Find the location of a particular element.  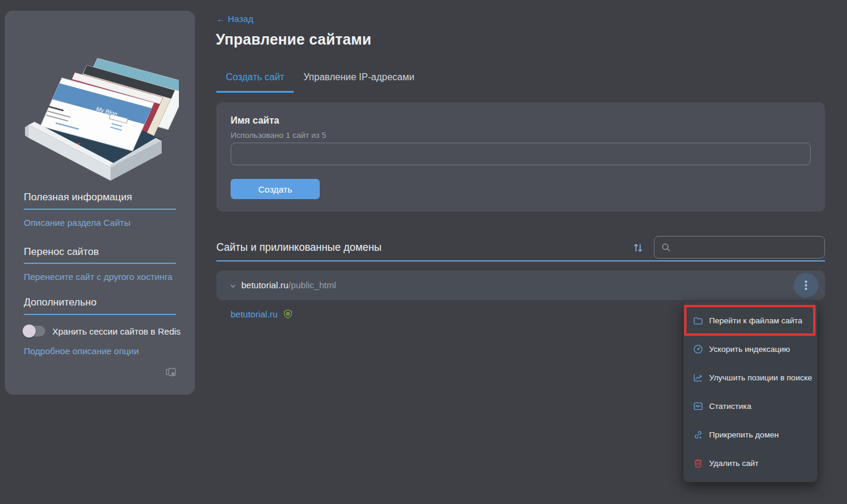

search-icon is located at coordinates (666, 247).